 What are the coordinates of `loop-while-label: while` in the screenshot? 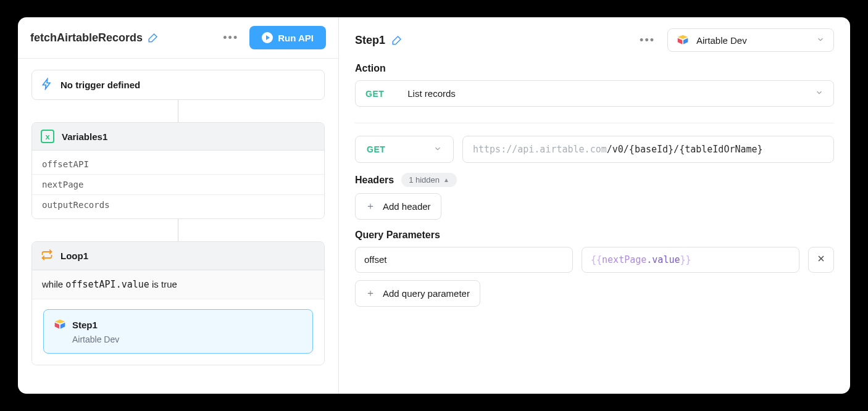 It's located at (54, 284).